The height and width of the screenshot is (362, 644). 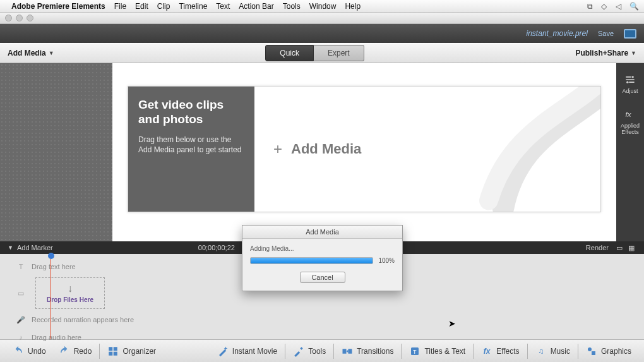 What do you see at coordinates (30, 18) in the screenshot?
I see `zoom-window-button` at bounding box center [30, 18].